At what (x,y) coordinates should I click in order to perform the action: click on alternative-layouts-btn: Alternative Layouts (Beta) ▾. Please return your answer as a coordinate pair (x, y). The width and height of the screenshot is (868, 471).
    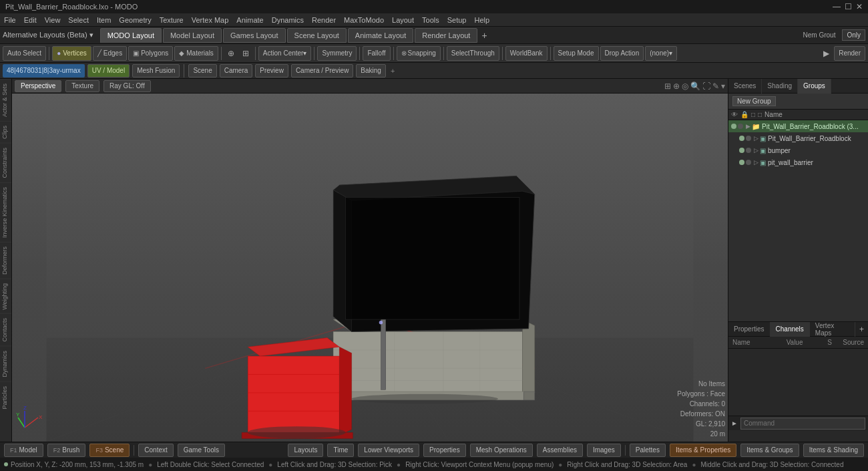
    Looking at the image, I should click on (48, 35).